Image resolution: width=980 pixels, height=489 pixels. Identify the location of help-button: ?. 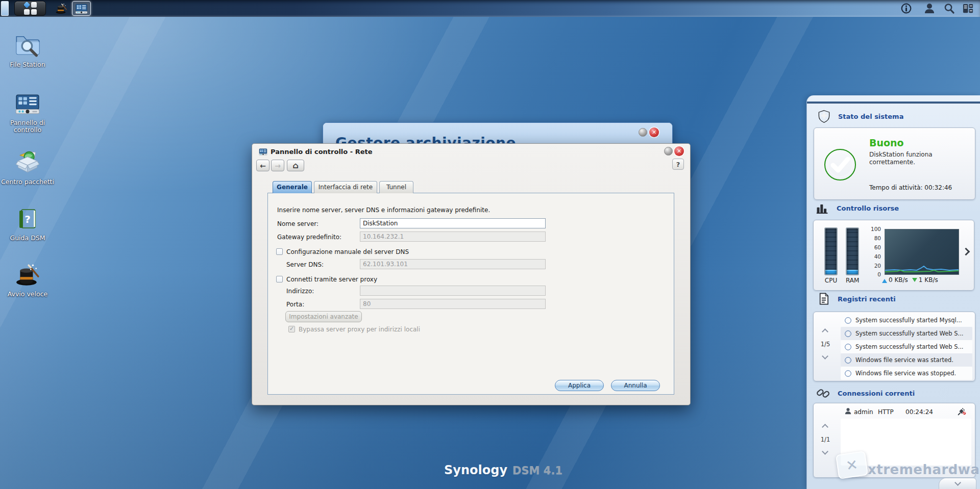
(678, 164).